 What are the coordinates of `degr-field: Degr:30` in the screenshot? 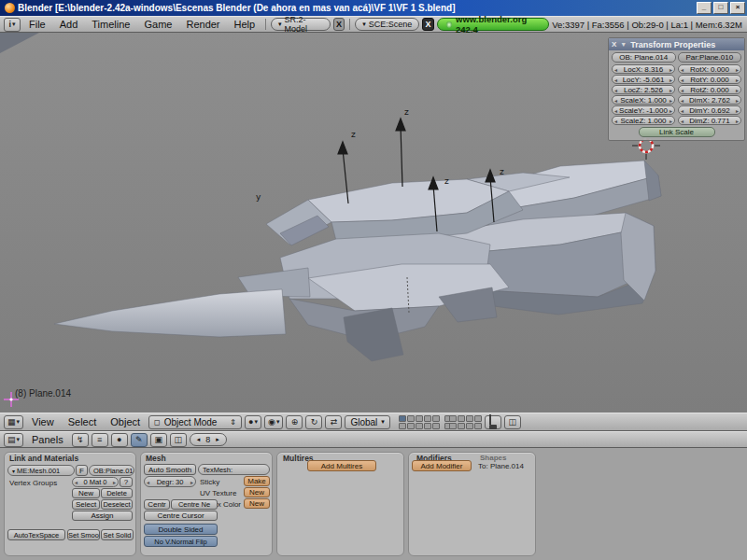 It's located at (170, 482).